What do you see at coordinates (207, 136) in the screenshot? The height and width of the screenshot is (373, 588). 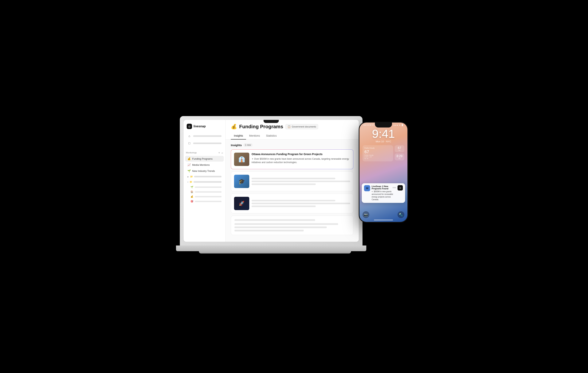 I see `nav-label-line` at bounding box center [207, 136].